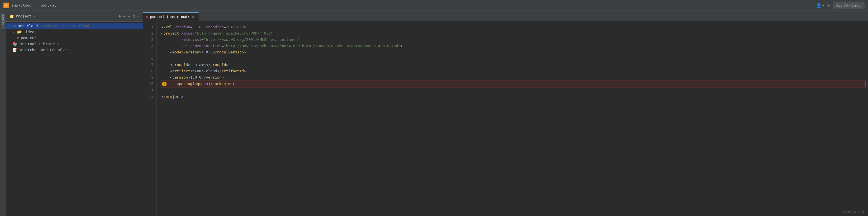 Image resolution: width=868 pixels, height=216 pixels. I want to click on tab-pom-xml: m pom.xml (ams-cloud) ✕, so click(171, 17).